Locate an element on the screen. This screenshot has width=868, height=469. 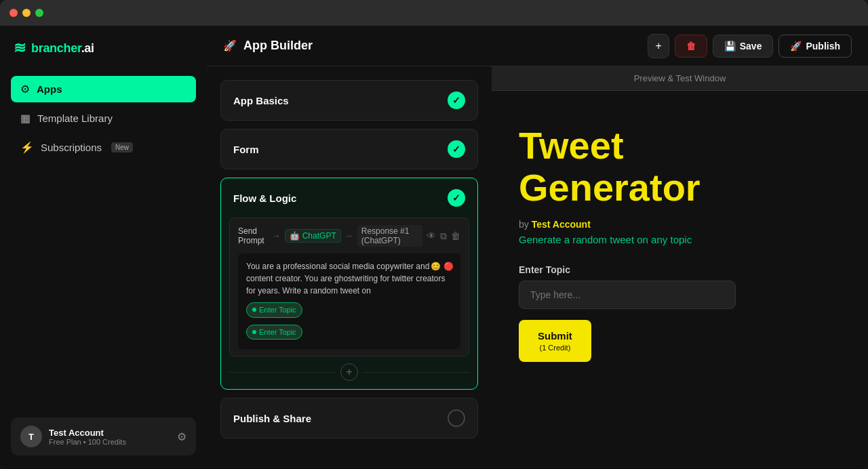
app-by: by Test Account is located at coordinates (555, 224).